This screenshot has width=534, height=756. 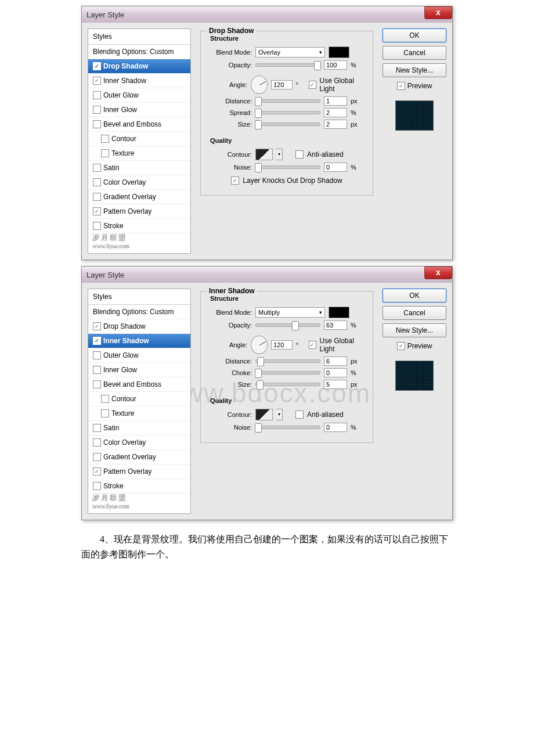 I want to click on opacity-input: 63, so click(x=335, y=325).